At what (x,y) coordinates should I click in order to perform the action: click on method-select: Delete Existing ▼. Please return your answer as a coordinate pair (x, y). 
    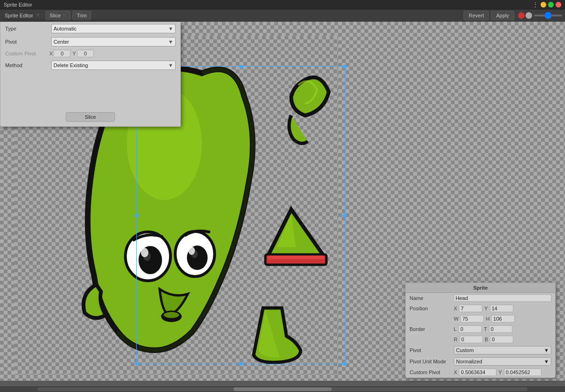
    Looking at the image, I should click on (114, 65).